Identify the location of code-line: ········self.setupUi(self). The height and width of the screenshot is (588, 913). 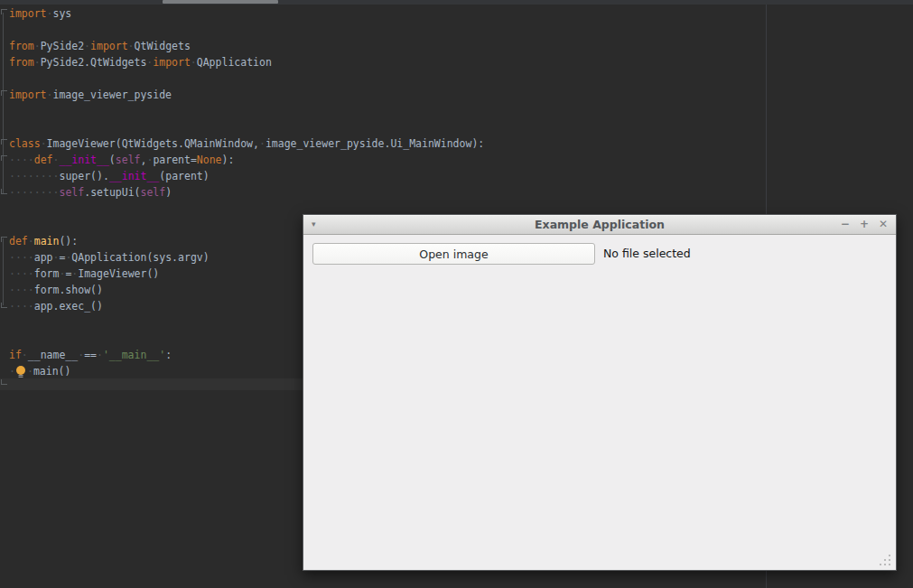
(457, 192).